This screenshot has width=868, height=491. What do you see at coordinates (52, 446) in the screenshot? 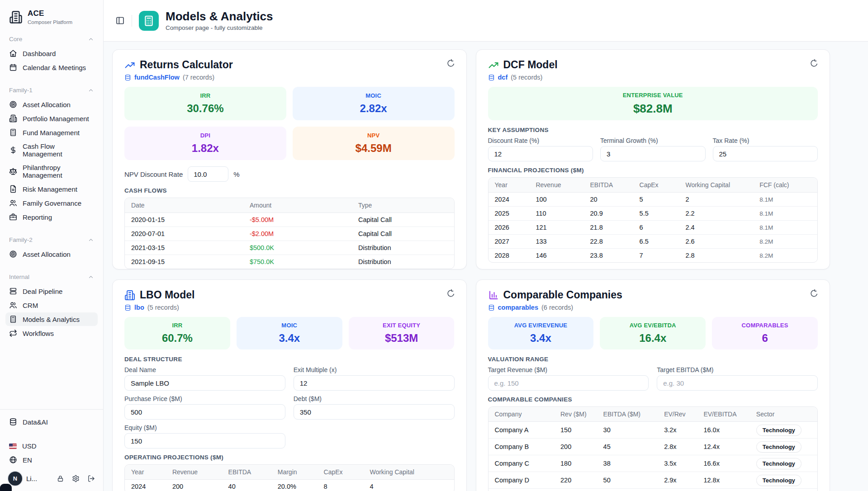
I see `currency-selector: USD` at bounding box center [52, 446].